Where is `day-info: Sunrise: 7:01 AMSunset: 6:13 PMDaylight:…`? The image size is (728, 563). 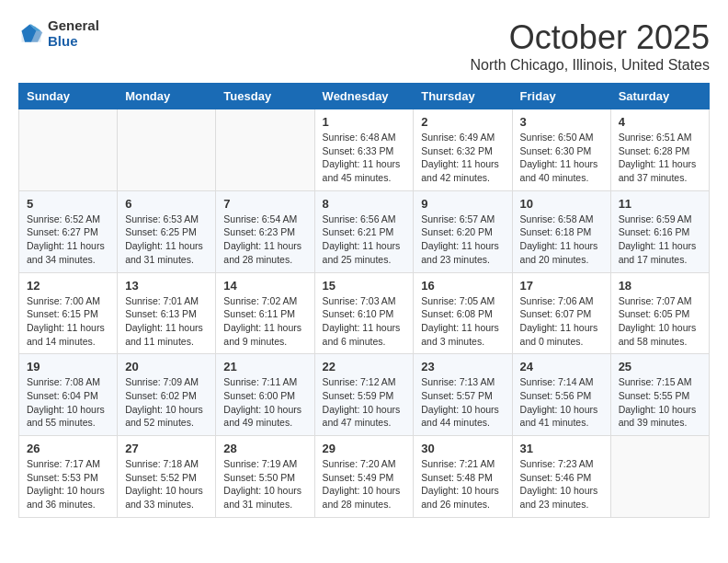 day-info: Sunrise: 7:01 AMSunset: 6:13 PMDaylight:… is located at coordinates (166, 322).